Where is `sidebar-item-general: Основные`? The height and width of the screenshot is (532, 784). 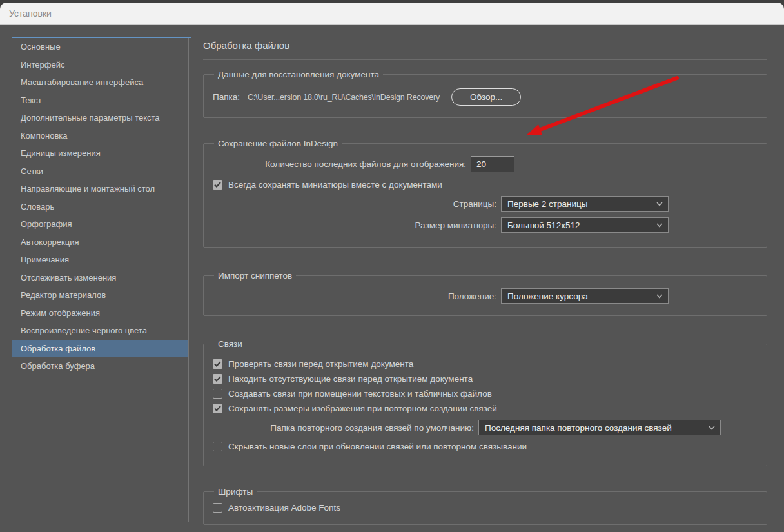 sidebar-item-general: Основные is located at coordinates (101, 47).